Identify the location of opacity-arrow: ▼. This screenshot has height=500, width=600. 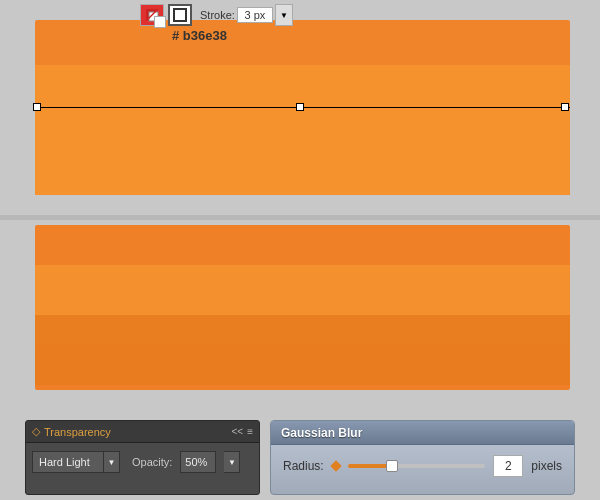
(232, 462).